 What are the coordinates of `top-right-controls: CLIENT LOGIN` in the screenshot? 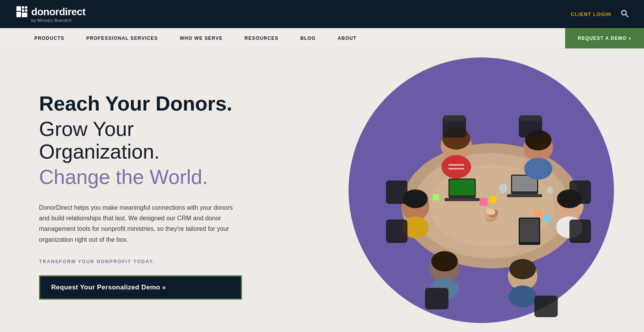 It's located at (600, 14).